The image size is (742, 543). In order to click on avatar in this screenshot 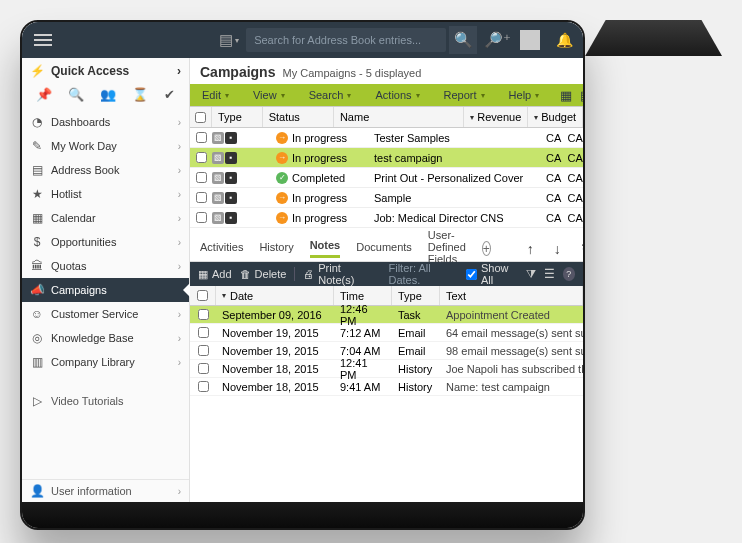, I will do `click(530, 40)`.